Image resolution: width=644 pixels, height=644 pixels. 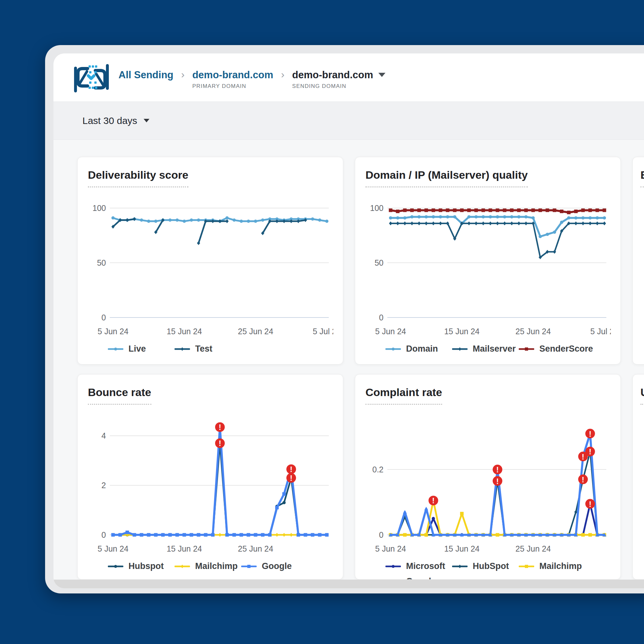 What do you see at coordinates (419, 566) in the screenshot?
I see `legend-item-microsoft: Microsoft` at bounding box center [419, 566].